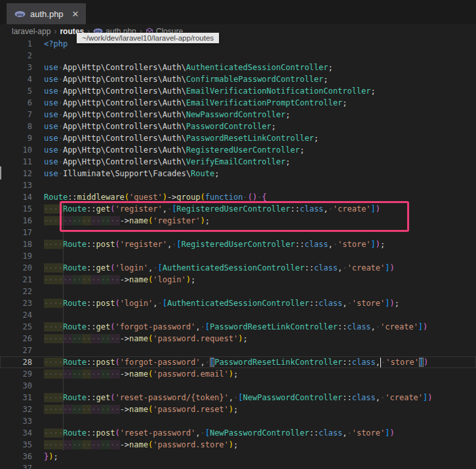 The width and height of the screenshot is (476, 469). Describe the element at coordinates (238, 374) in the screenshot. I see `code-line-29: 29················->name('password.email…` at that location.